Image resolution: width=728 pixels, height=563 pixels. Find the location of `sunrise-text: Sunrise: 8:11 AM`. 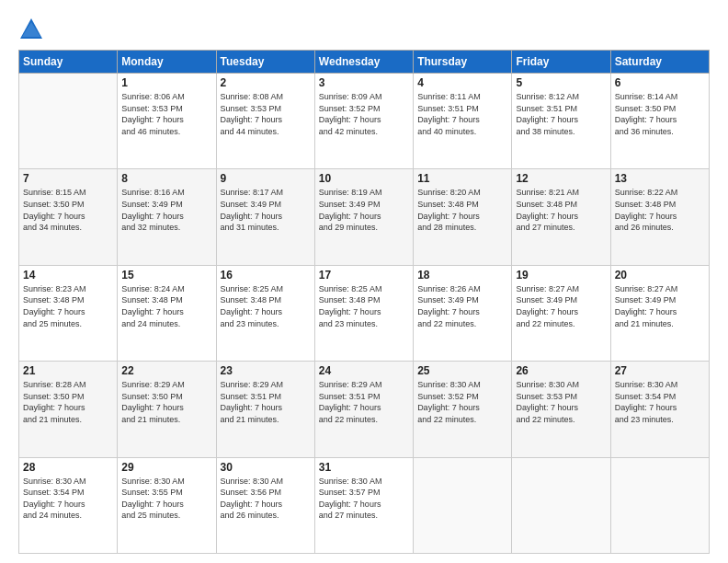

sunrise-text: Sunrise: 8:11 AM is located at coordinates (462, 98).